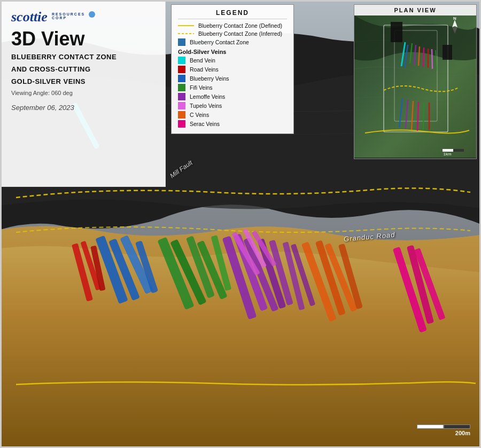  What do you see at coordinates (232, 97) in the screenshot?
I see `legend-item-vein-4: Lemoffe Veins` at bounding box center [232, 97].